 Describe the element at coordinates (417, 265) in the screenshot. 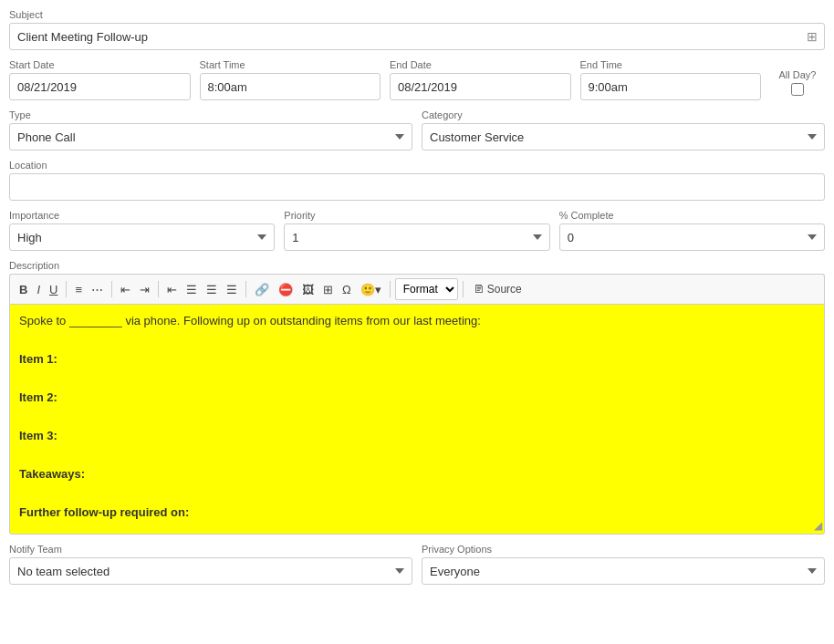

I see `description-label: Description` at that location.